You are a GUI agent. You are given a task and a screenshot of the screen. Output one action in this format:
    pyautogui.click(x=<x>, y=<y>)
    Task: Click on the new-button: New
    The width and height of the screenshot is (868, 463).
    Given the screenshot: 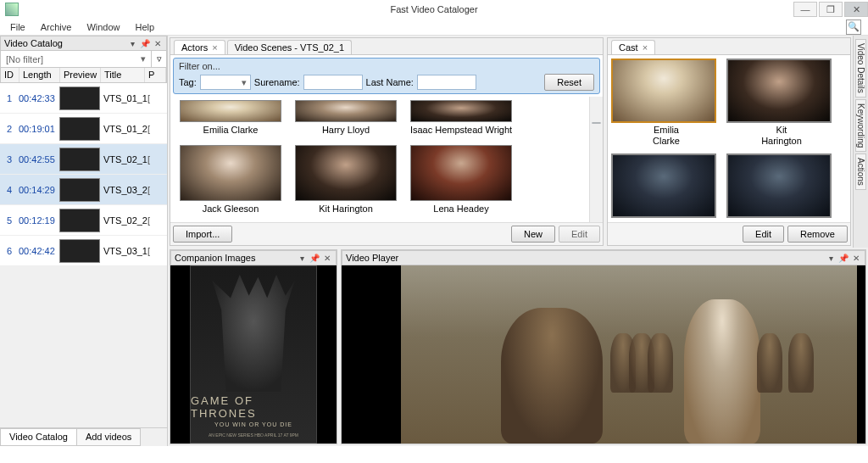 What is the action you would take?
    pyautogui.click(x=533, y=234)
    